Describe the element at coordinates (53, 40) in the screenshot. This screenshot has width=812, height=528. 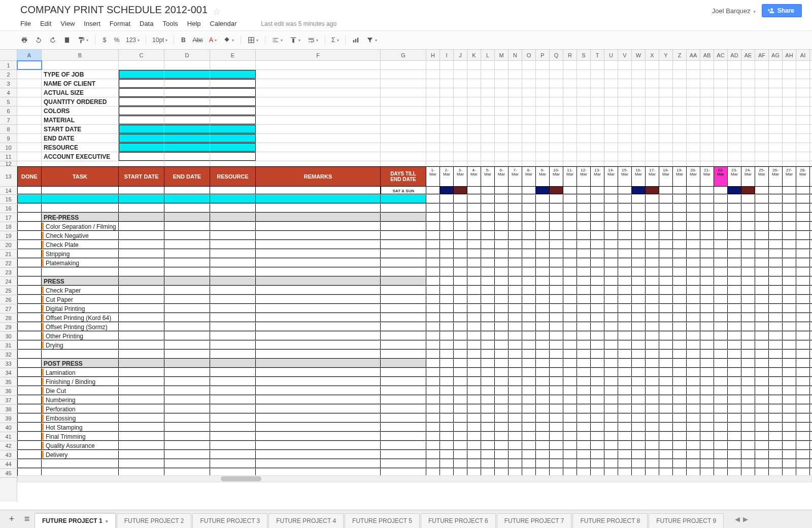
I see `redo-icon` at that location.